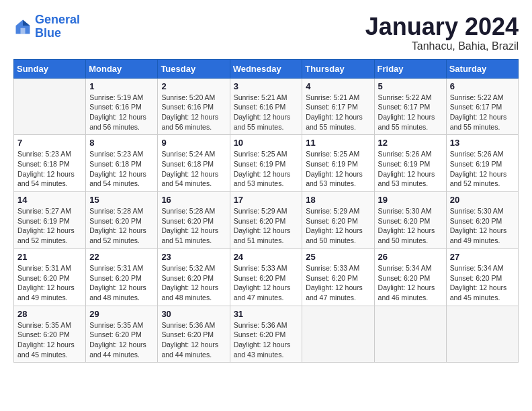 This screenshot has width=532, height=411. What do you see at coordinates (50, 226) in the screenshot?
I see `day-info: Sunrise: 5:27 AMSunset: 6:19 PMDaylight:…` at bounding box center [50, 226].